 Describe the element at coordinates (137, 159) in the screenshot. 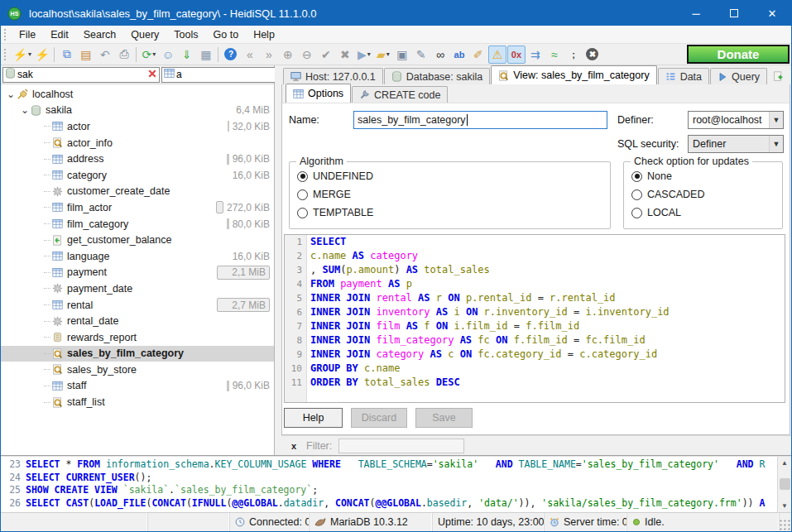

I see `tree-item-address: address96,0 KiB` at that location.